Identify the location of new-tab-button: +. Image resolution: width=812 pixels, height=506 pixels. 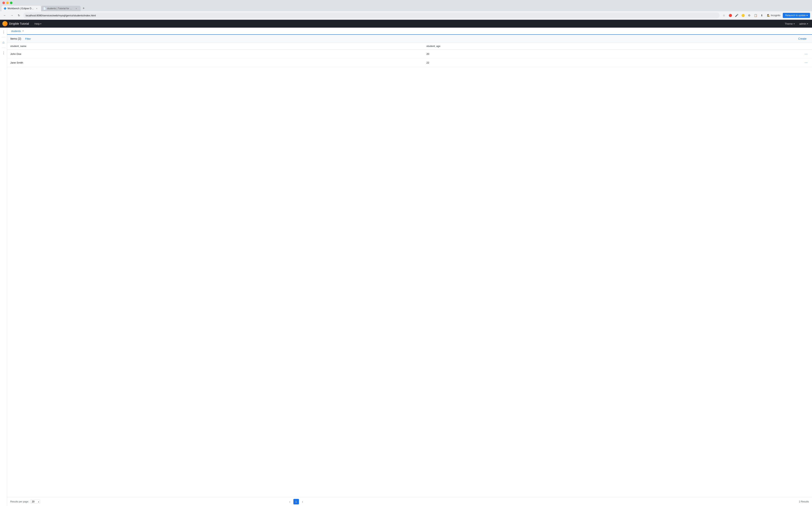
(84, 8).